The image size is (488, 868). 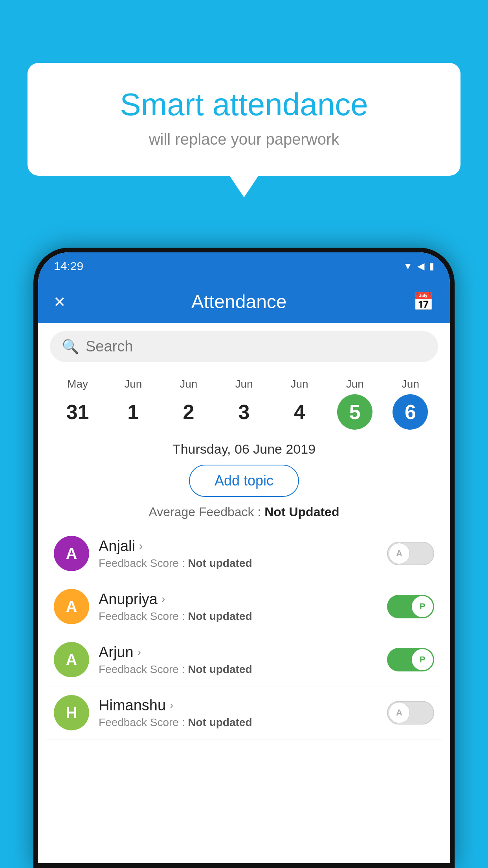 I want to click on student-name: Arjun ›, so click(x=175, y=653).